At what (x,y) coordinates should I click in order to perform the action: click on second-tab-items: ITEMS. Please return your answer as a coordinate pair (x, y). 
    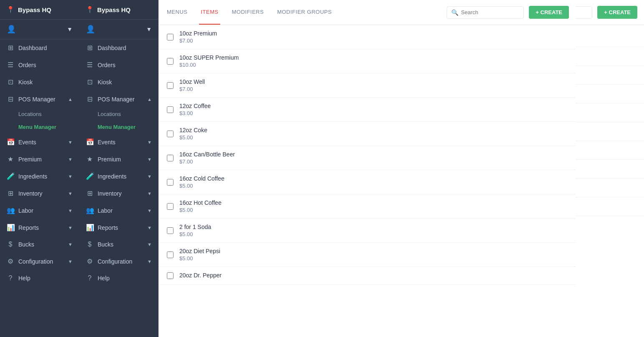
    Looking at the image, I should click on (209, 13).